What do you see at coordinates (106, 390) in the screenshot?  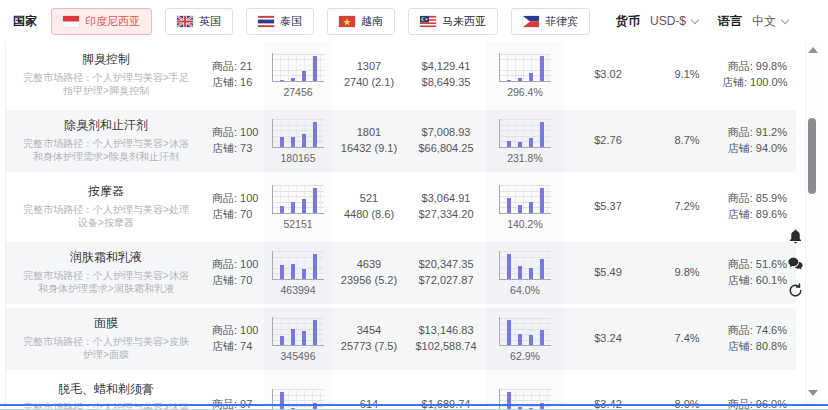 I see `category-title: 脱毛、蜡和剃须膏` at bounding box center [106, 390].